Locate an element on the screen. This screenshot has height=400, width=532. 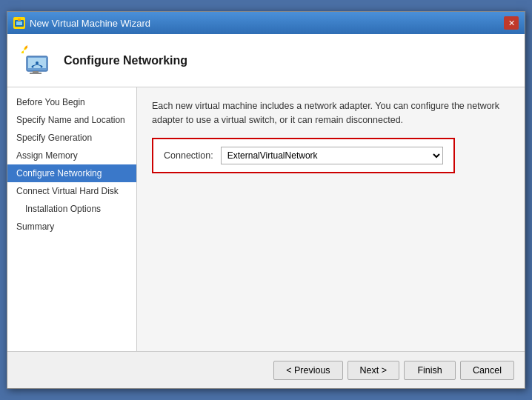
finish-button: Finish is located at coordinates (430, 370).